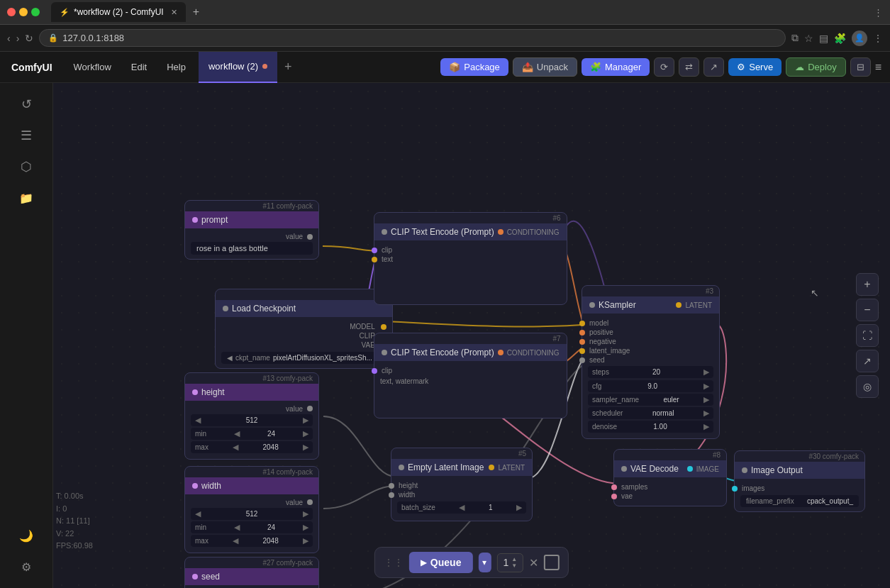 This screenshot has width=890, height=588. Describe the element at coordinates (484, 562) in the screenshot. I see `queue-dropdown-button: ▾` at that location.